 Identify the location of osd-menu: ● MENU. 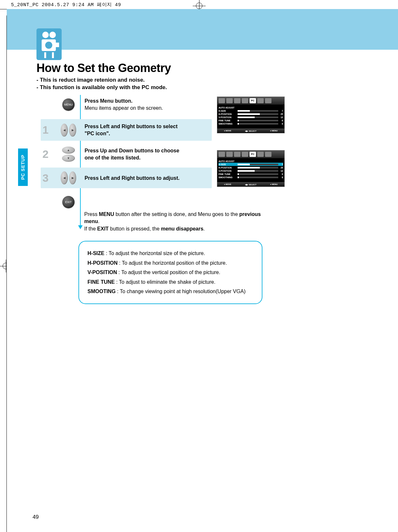
(274, 184).